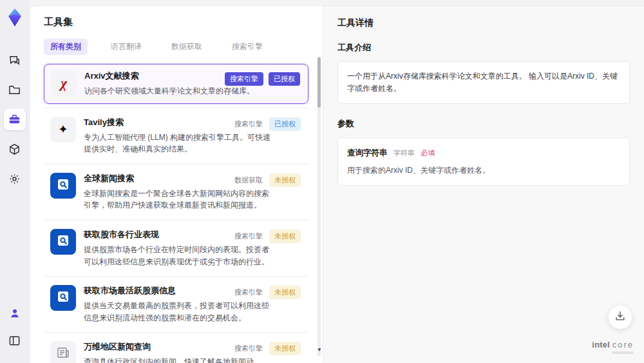 The height and width of the screenshot is (363, 644). Describe the element at coordinates (484, 23) in the screenshot. I see `detail-title: 工具详情` at that location.